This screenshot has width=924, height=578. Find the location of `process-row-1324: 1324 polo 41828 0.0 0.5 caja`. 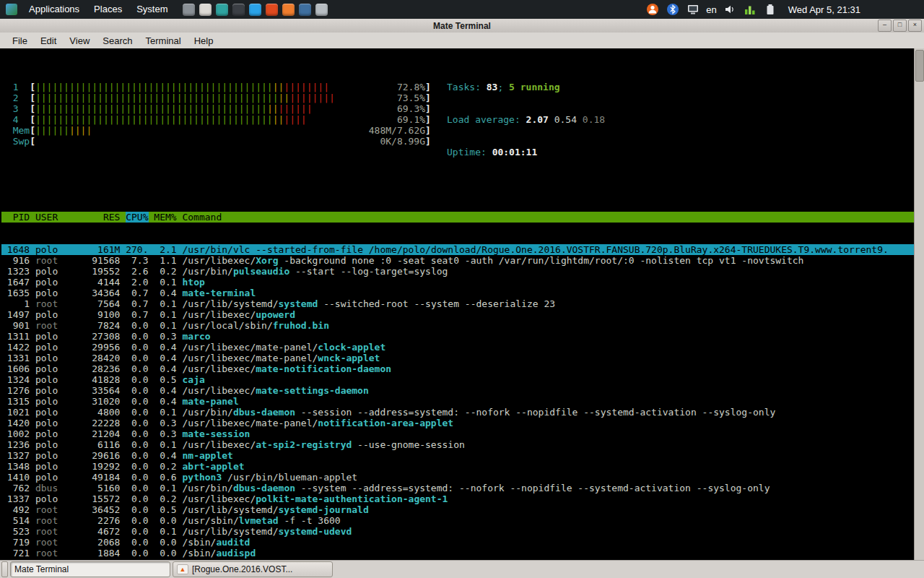

process-row-1324: 1324 polo 41828 0.0 0.5 caja is located at coordinates (458, 380).